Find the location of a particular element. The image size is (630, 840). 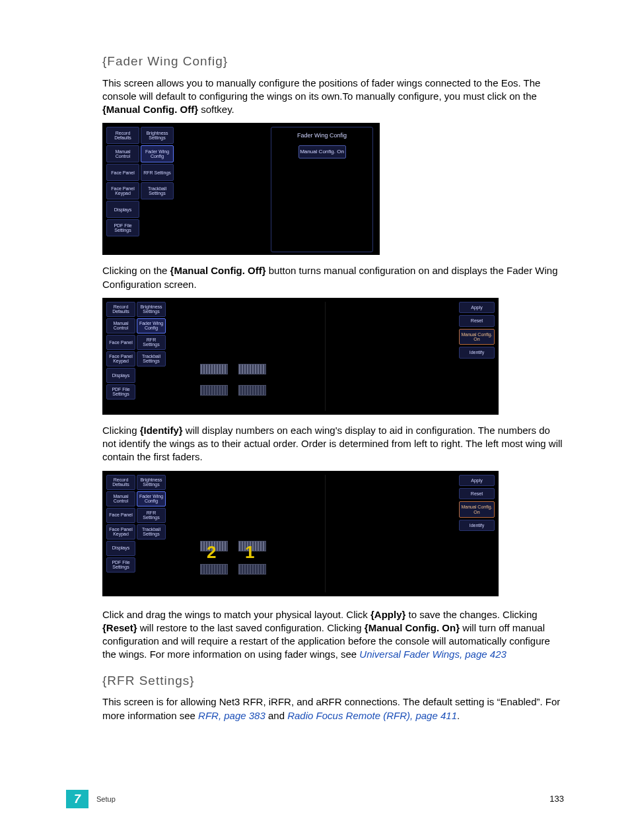

text: This screen allows you to manually confi… is located at coordinates (321, 90).